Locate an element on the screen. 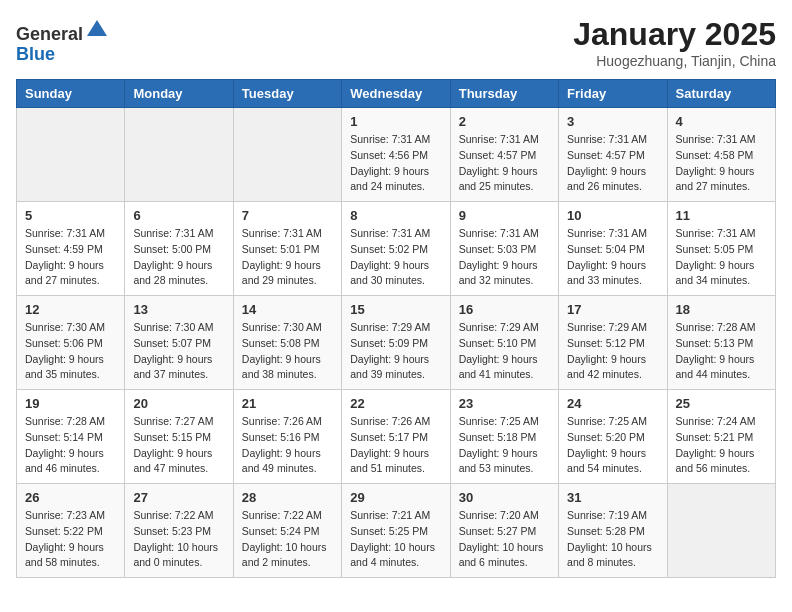  calendar-cell: 23Sunrise: 7:25 AM Sunset: 5:18 PM Dayli… is located at coordinates (504, 437).